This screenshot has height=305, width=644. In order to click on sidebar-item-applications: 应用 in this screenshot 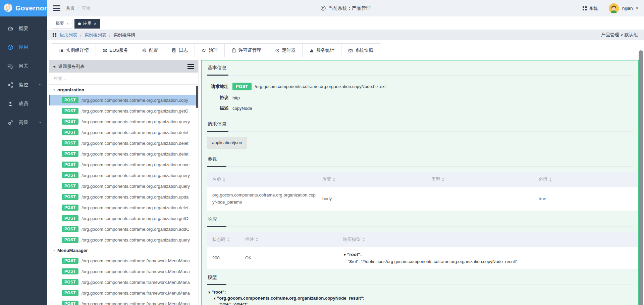, I will do `click(23, 47)`.